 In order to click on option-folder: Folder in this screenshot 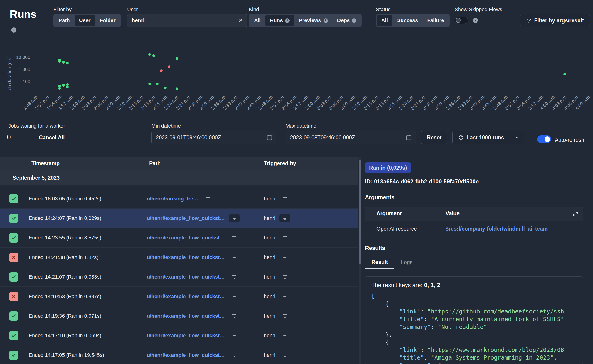, I will do `click(108, 20)`.